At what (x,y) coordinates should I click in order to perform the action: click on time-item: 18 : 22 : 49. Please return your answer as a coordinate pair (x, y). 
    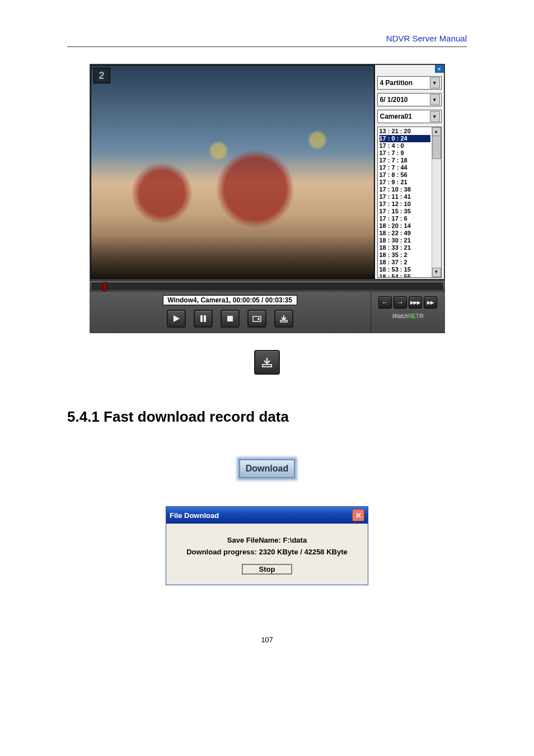
    Looking at the image, I should click on (405, 233).